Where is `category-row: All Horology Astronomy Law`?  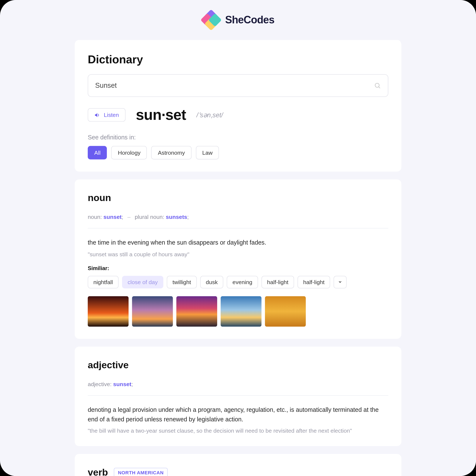
category-row: All Horology Astronomy Law is located at coordinates (238, 153).